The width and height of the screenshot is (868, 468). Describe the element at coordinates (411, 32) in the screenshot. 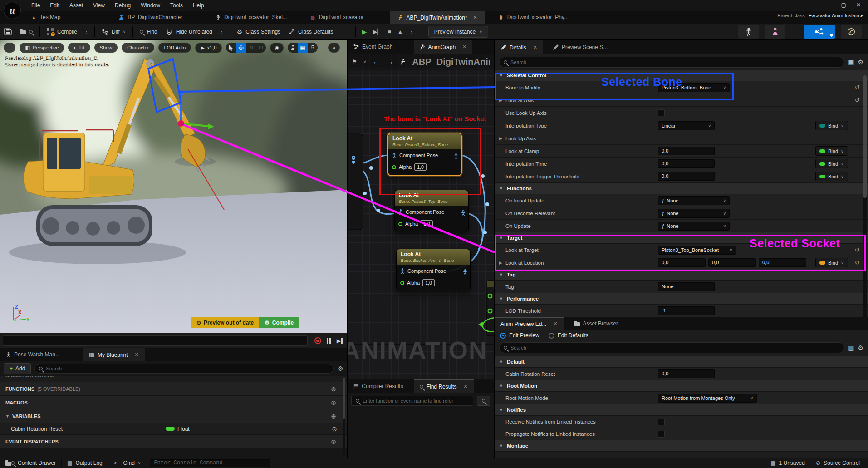

I see `play-options-icon: ⋮` at that location.